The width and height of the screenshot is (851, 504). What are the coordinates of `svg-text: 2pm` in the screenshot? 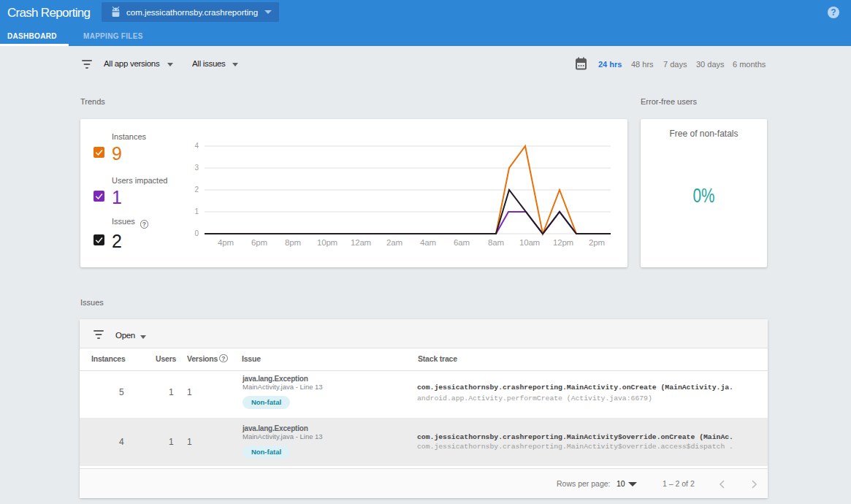 It's located at (597, 243).